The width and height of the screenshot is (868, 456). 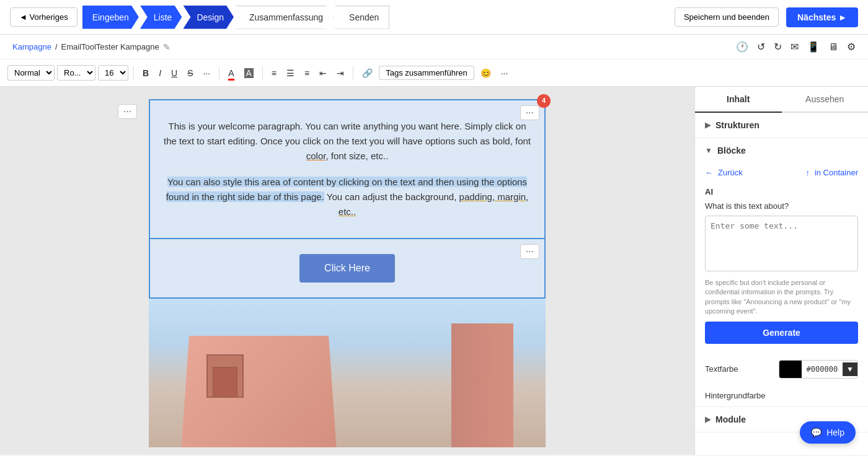 I want to click on blocke-header: ▼ Blöcke, so click(x=781, y=151).